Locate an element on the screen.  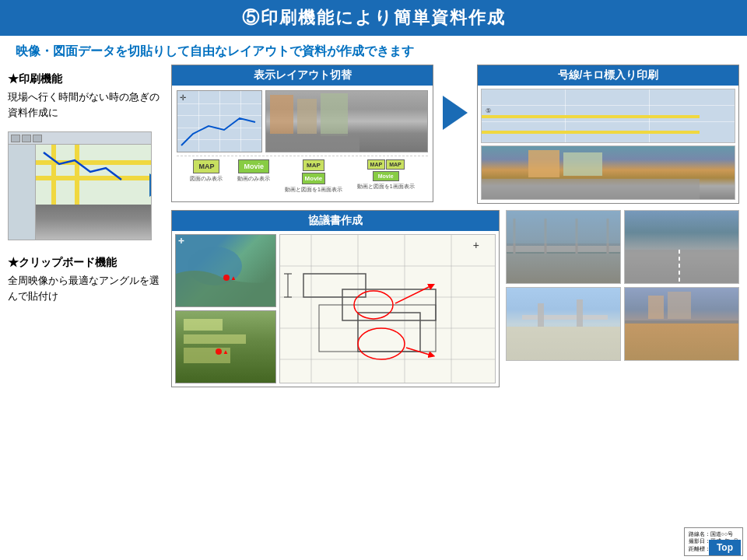
opt-map-label: 図面のみ表示 is located at coordinates (206, 179).